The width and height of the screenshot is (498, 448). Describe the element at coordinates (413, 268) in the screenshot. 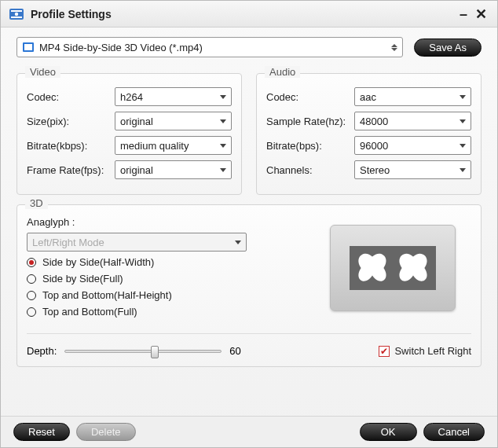

I see `butterfly-right-icon` at that location.